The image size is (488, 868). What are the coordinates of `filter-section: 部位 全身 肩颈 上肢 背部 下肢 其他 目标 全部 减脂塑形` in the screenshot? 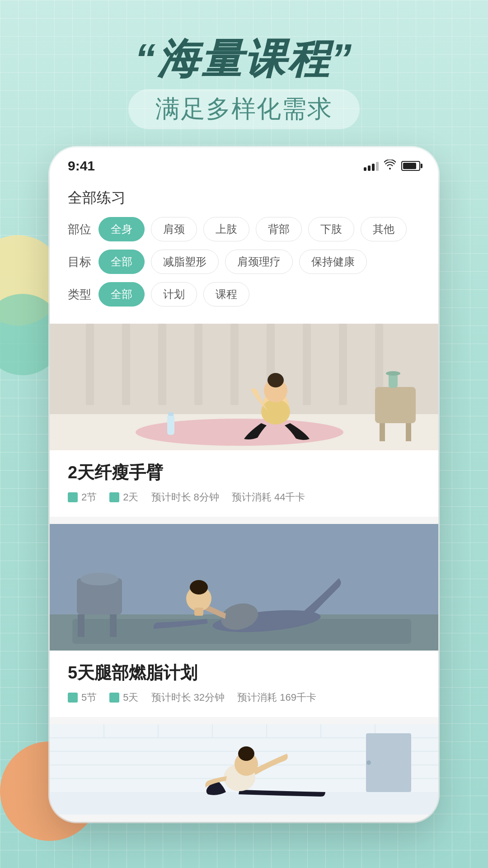 It's located at (244, 268).